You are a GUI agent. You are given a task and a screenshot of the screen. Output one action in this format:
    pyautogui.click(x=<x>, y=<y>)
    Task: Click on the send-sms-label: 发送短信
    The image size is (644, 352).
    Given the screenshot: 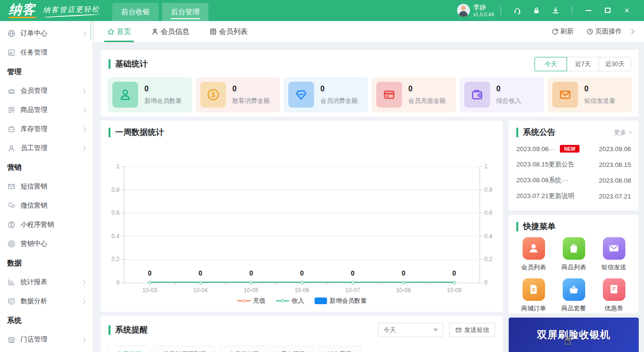 What is the action you would take?
    pyautogui.click(x=477, y=330)
    